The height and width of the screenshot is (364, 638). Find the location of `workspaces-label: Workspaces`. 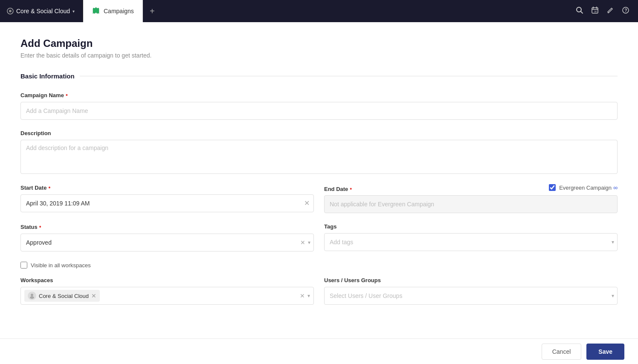

workspaces-label: Workspaces is located at coordinates (167, 280).